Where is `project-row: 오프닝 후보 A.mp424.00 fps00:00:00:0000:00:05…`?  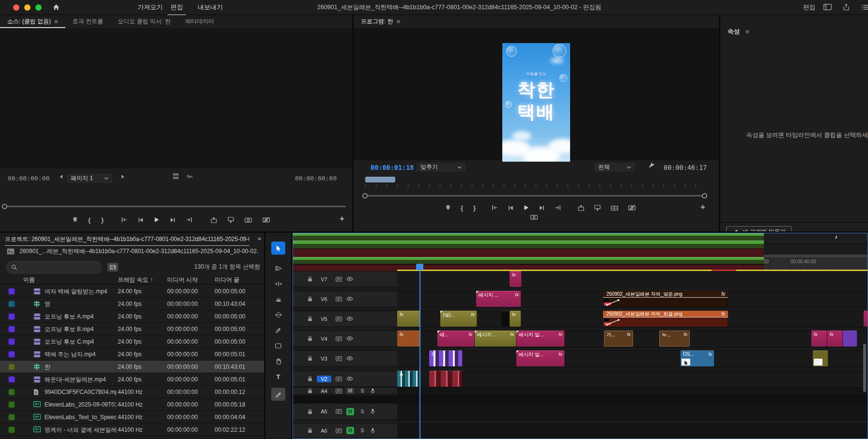 project-row: 오프닝 후보 A.mp424.00 fps00:00:00:0000:00:05… is located at coordinates (132, 317).